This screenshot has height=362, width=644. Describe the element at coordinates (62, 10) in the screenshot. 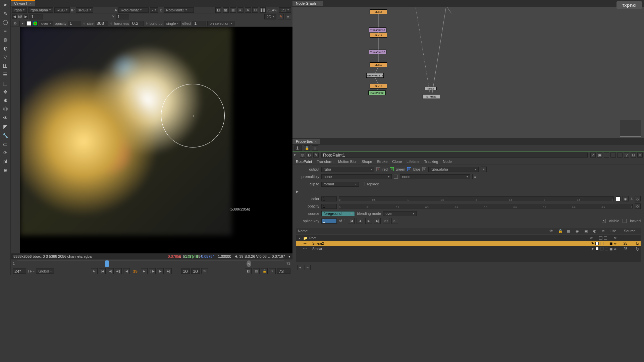

I see `colorspace-dropdown: RGB` at that location.